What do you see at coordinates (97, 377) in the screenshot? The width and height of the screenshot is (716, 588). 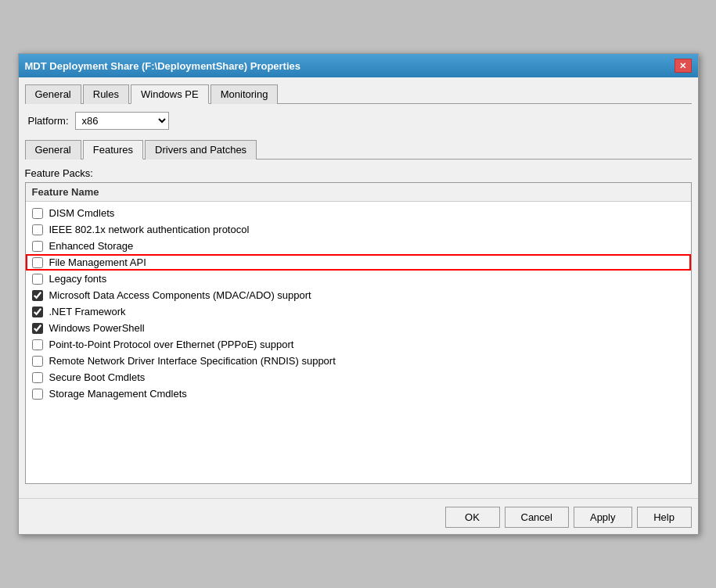 I see `feature-label: Secure Boot Cmdlets` at bounding box center [97, 377].